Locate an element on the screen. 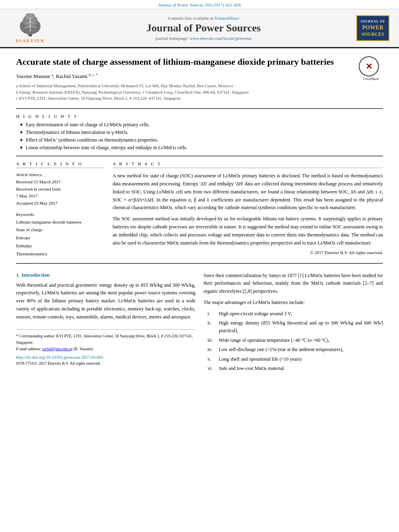 This screenshot has height=532, width=399. keyword-item: Thermodynamics is located at coordinates (60, 254).